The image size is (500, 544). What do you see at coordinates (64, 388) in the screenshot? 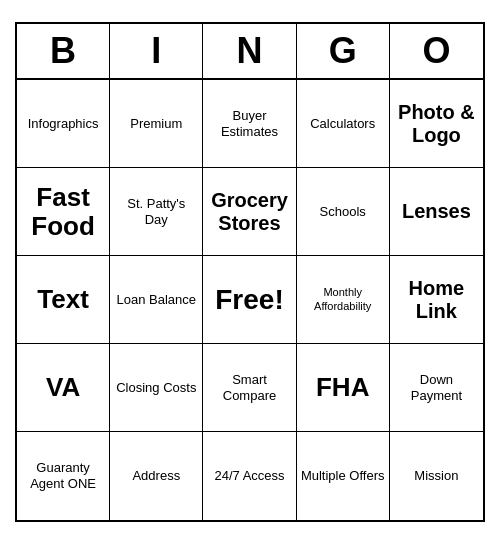
I see `bingo-cell: VA` at bounding box center [64, 388].